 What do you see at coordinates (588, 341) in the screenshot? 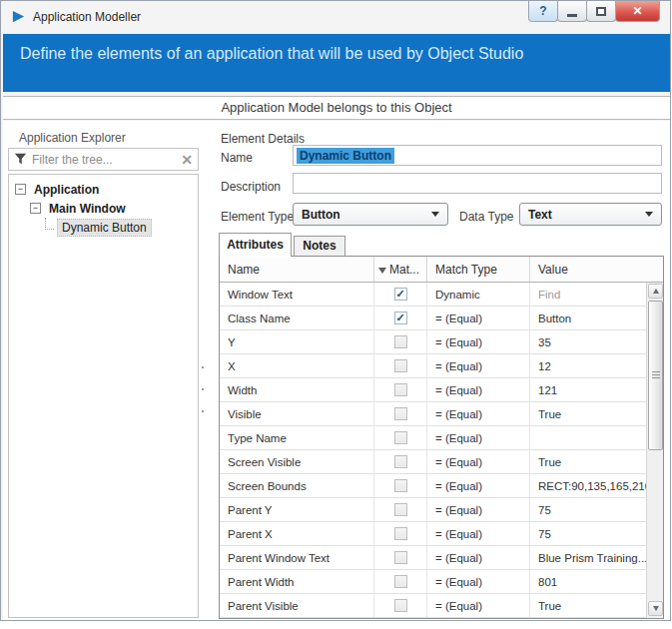
I see `attribute-value-cell: 35` at bounding box center [588, 341].